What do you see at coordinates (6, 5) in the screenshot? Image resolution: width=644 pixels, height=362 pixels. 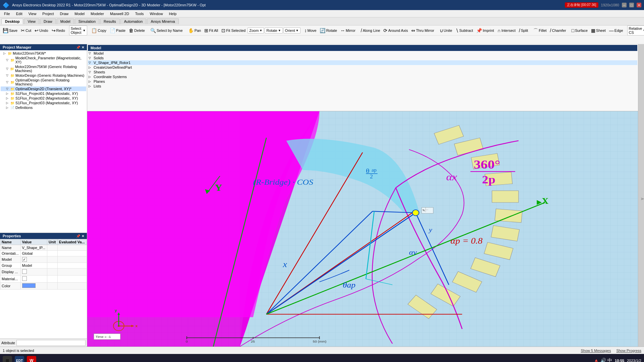 I see `app-logo: 🔷` at bounding box center [6, 5].